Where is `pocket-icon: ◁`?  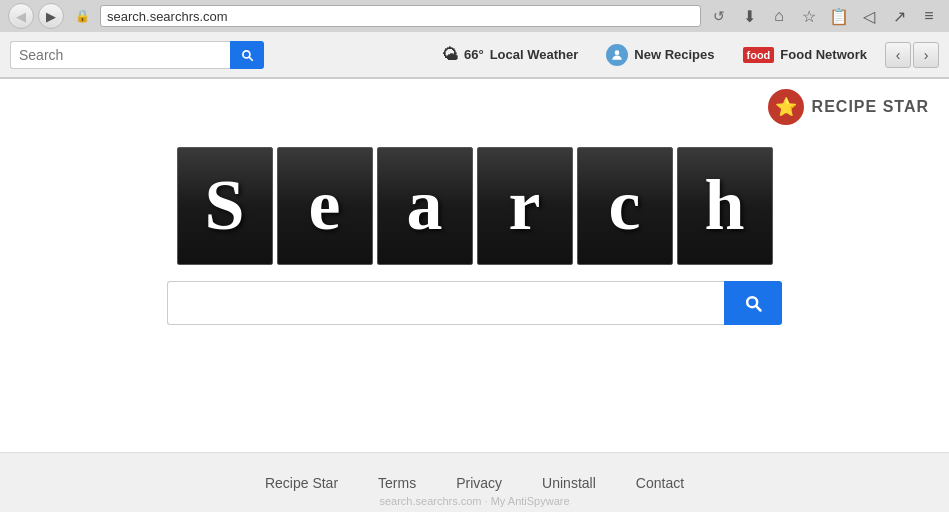
pocket-icon: ◁ is located at coordinates (869, 16).